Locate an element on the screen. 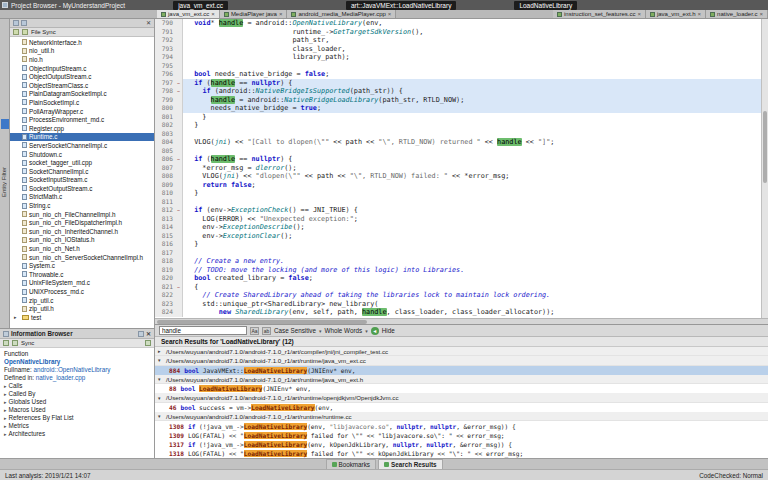 The height and width of the screenshot is (480, 768). tree-item: Register.cpp is located at coordinates (82, 128).